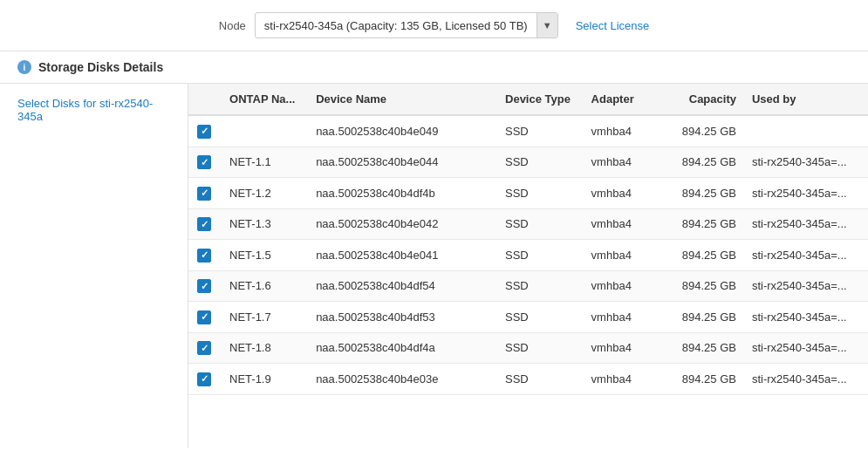 The image size is (868, 464). I want to click on table-row: NET-1.6naa.5002538c40b4df54SSDvmhba4894.…, so click(529, 286).